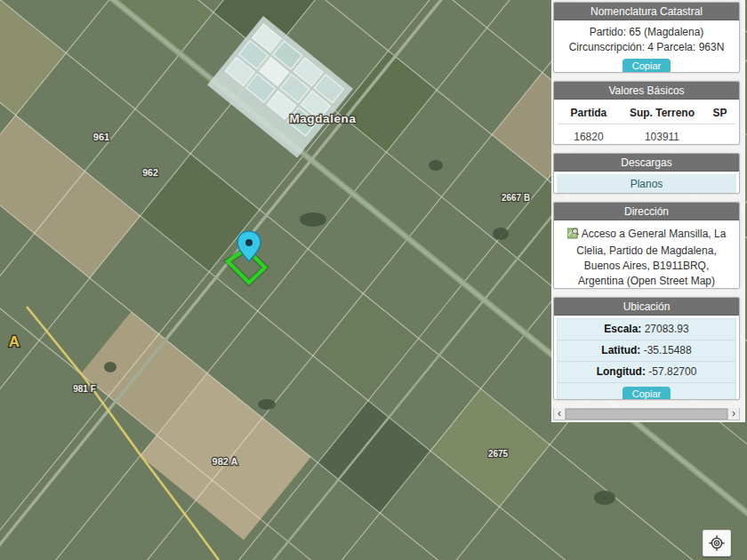 This screenshot has height=560, width=747. Describe the element at coordinates (150, 172) in the screenshot. I see `parcel-label: 962` at that location.